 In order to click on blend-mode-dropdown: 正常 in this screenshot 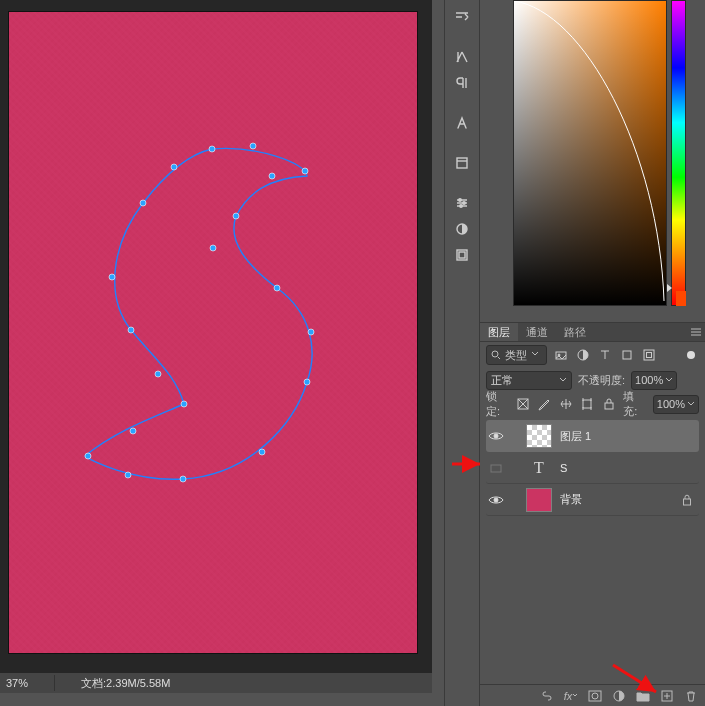, I will do `click(529, 380)`.